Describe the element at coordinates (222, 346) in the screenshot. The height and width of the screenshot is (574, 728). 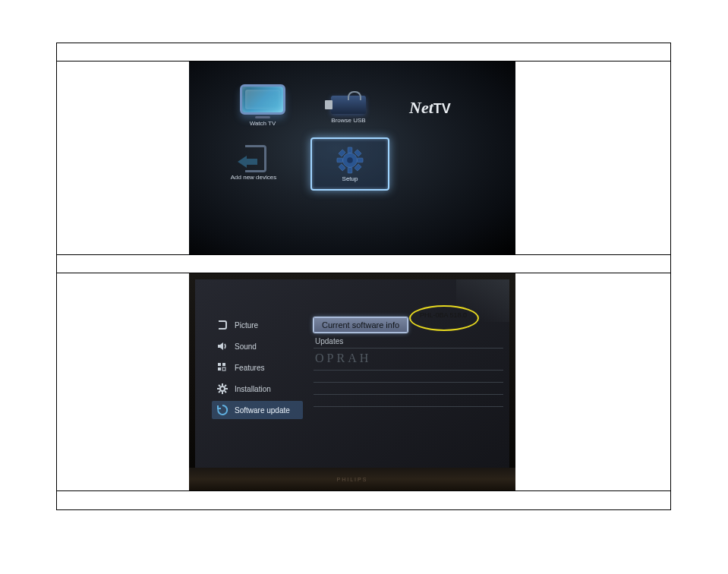
I see `sound-icon` at that location.